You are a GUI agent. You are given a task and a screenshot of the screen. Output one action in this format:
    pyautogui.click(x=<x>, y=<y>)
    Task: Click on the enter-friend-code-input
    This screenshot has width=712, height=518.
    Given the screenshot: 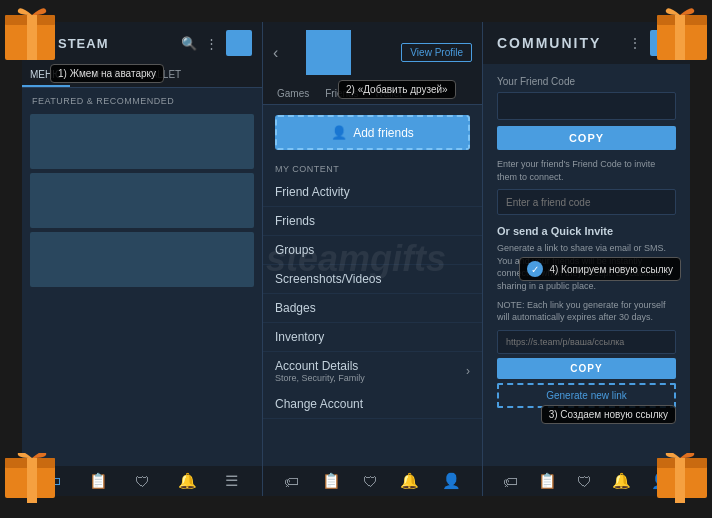 What is the action you would take?
    pyautogui.click(x=586, y=202)
    